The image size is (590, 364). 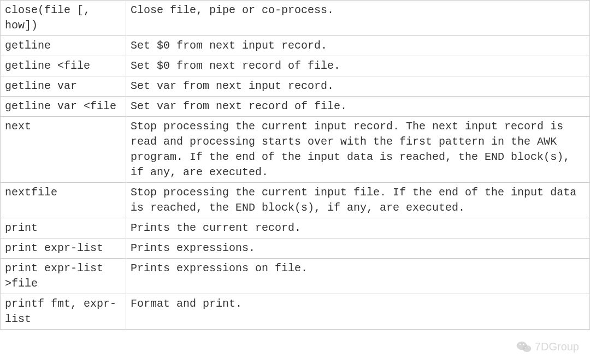 I want to click on description-cell: Set $0 from next input record., so click(x=358, y=46).